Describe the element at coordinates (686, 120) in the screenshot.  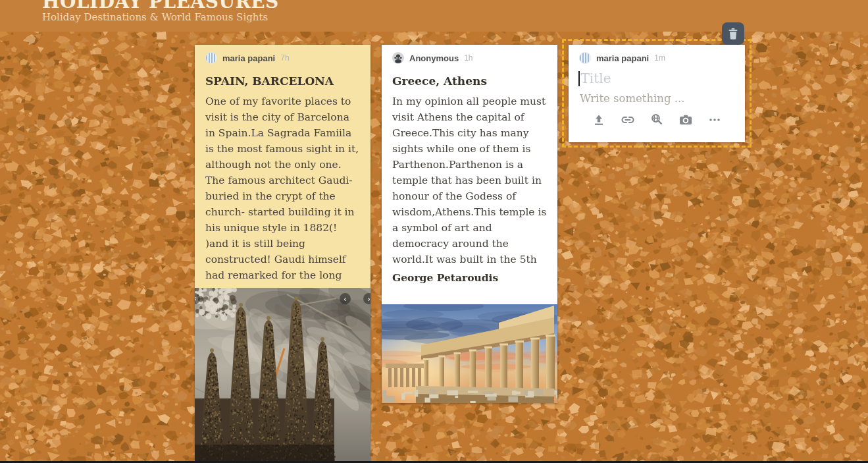
I see `camera-button` at that location.